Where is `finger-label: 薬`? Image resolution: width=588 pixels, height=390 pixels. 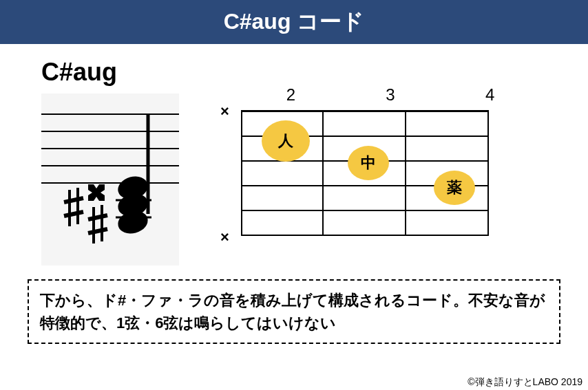
finger-label: 薬 is located at coordinates (454, 188).